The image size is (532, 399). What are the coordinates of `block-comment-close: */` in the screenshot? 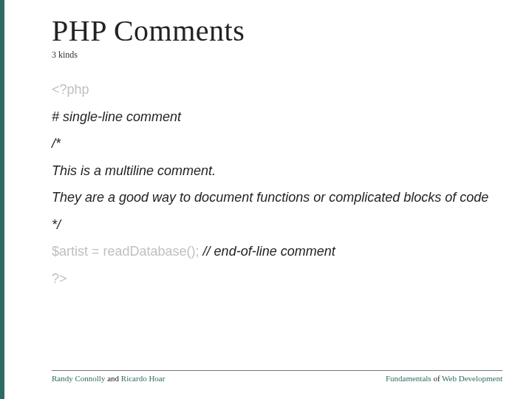 It's located at (277, 225).